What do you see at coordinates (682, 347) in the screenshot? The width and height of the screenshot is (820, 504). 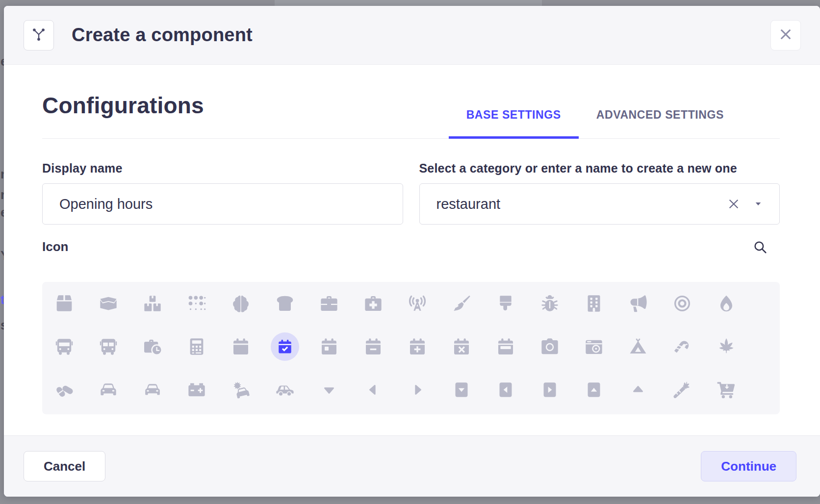 I see `icon-candy-cane` at bounding box center [682, 347].